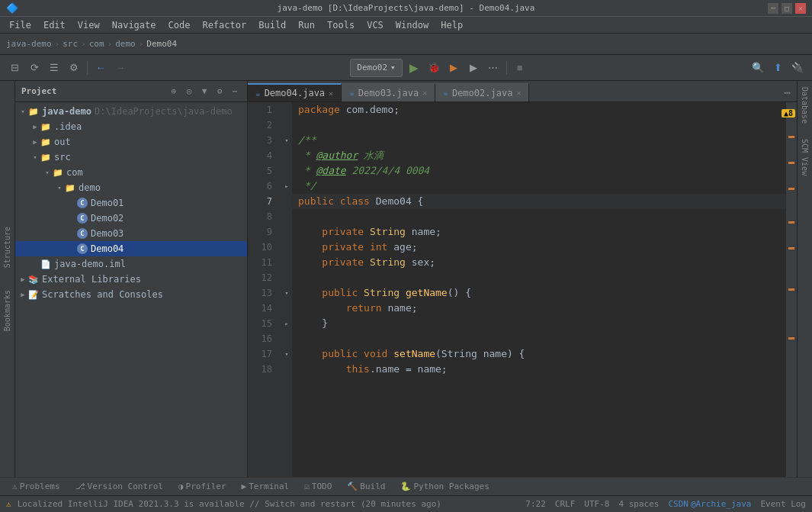 This screenshot has width=812, height=512. I want to click on problems-tab: ⚠ Problems, so click(37, 487).